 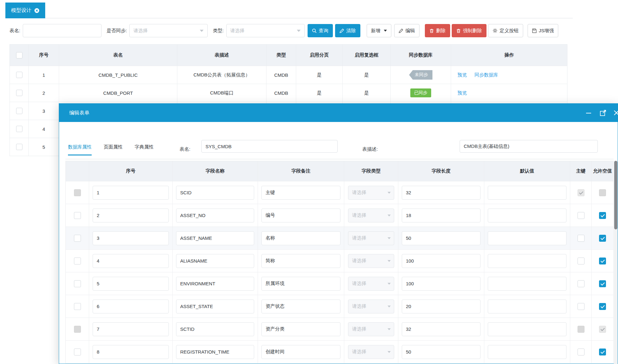 What do you see at coordinates (615, 113) in the screenshot?
I see `close-icon` at bounding box center [615, 113].